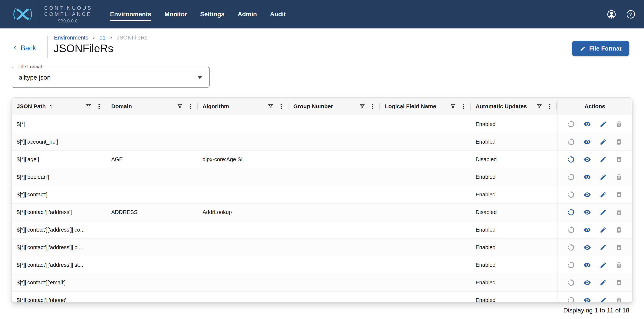 This screenshot has width=644, height=319. Describe the element at coordinates (71, 37) in the screenshot. I see `breadcrumb-environments: Environments` at that location.